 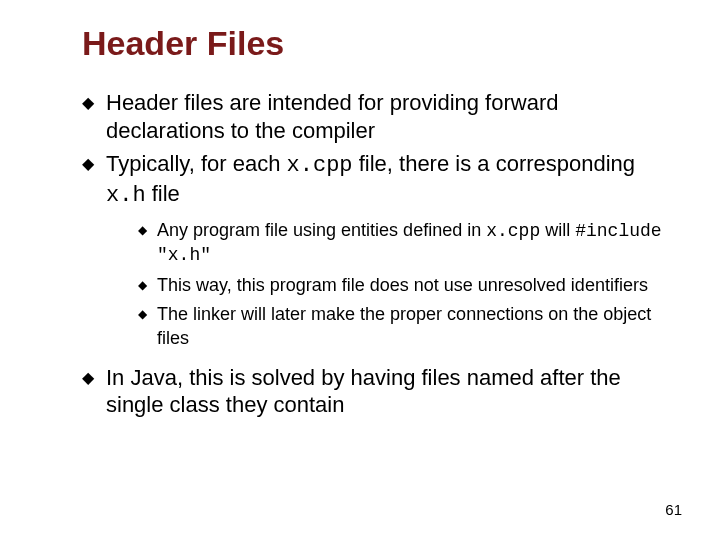 I want to click on text-run: Typically, for each, so click(x=196, y=164).